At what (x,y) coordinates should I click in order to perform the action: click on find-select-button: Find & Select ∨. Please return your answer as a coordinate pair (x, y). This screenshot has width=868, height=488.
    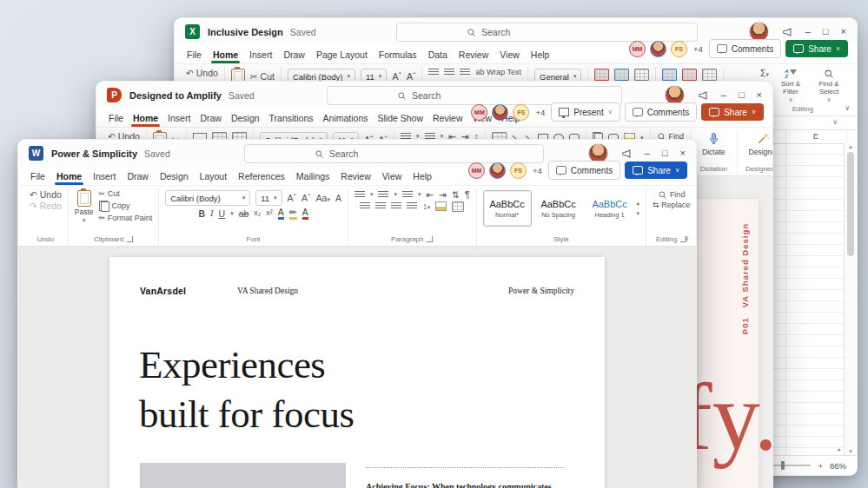
    Looking at the image, I should click on (829, 86).